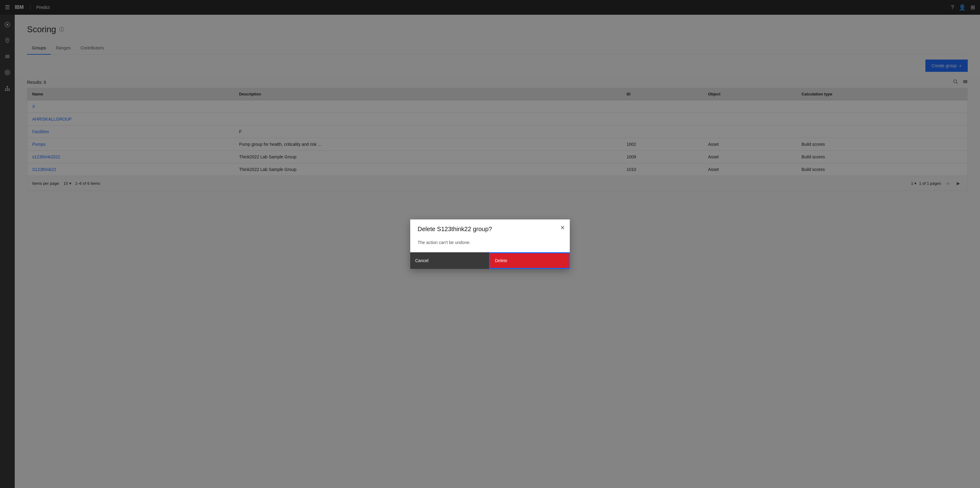 The image size is (980, 488). Describe the element at coordinates (563, 228) in the screenshot. I see `modal-close-button: ✕` at that location.